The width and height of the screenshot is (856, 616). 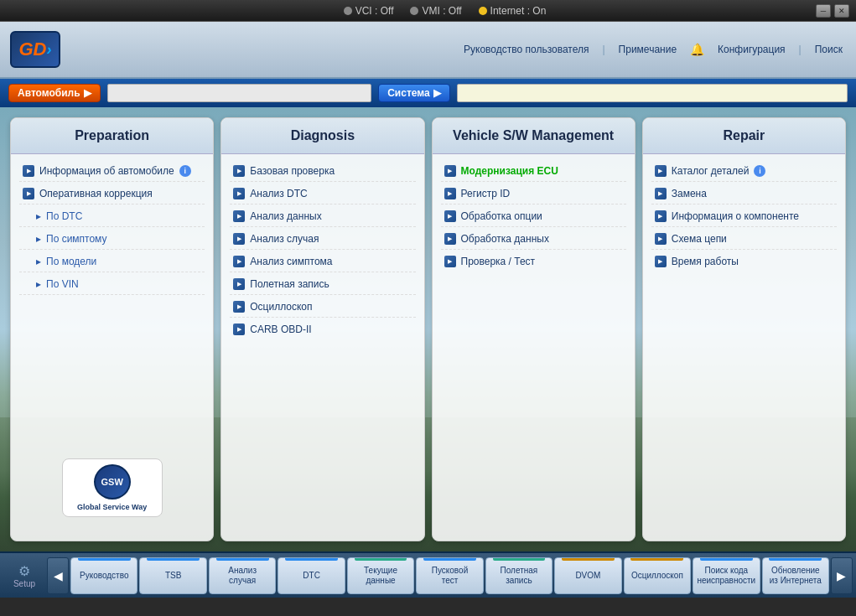 What do you see at coordinates (348, 11) in the screenshot?
I see `vci-dot` at bounding box center [348, 11].